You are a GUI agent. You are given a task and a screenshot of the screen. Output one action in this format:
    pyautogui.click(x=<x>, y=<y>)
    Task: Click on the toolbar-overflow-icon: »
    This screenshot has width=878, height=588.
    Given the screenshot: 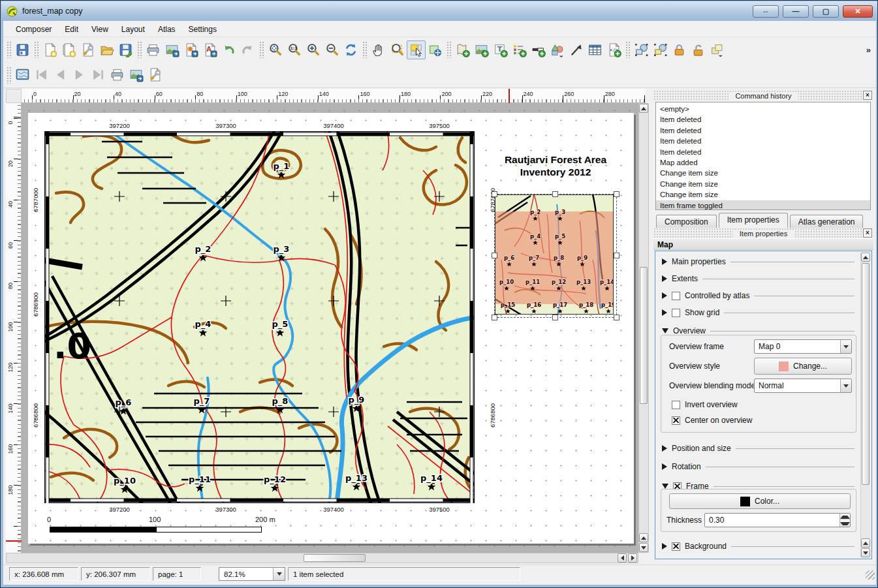 What is the action you would take?
    pyautogui.click(x=868, y=50)
    